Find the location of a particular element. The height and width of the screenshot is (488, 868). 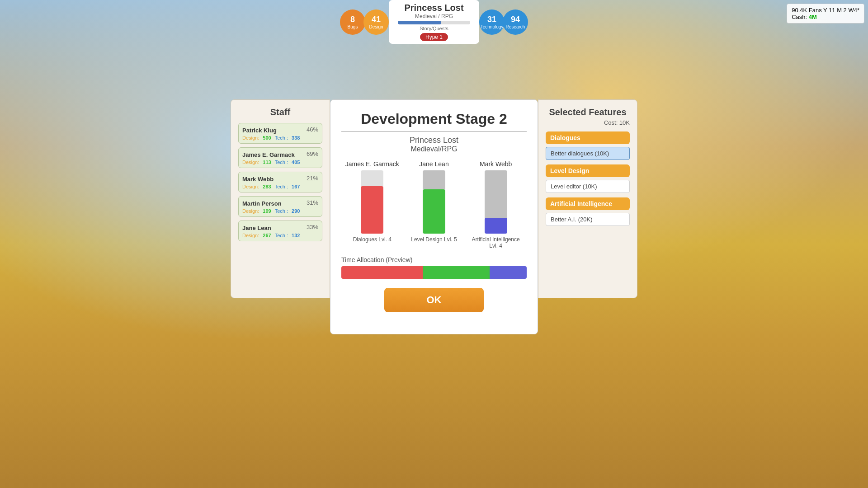

bar-fill-jane is located at coordinates (434, 211).